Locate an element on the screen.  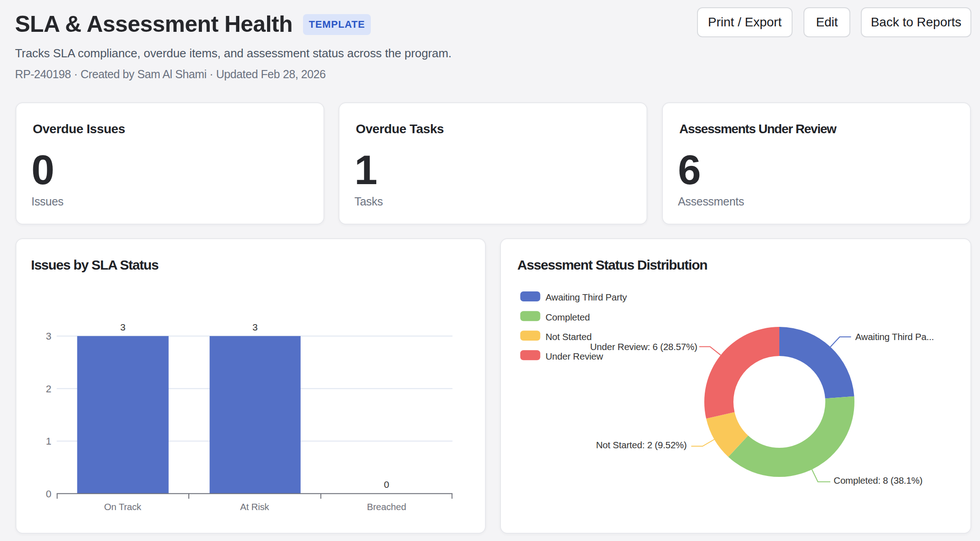
svg-text: Awaiting Third Party is located at coordinates (586, 297).